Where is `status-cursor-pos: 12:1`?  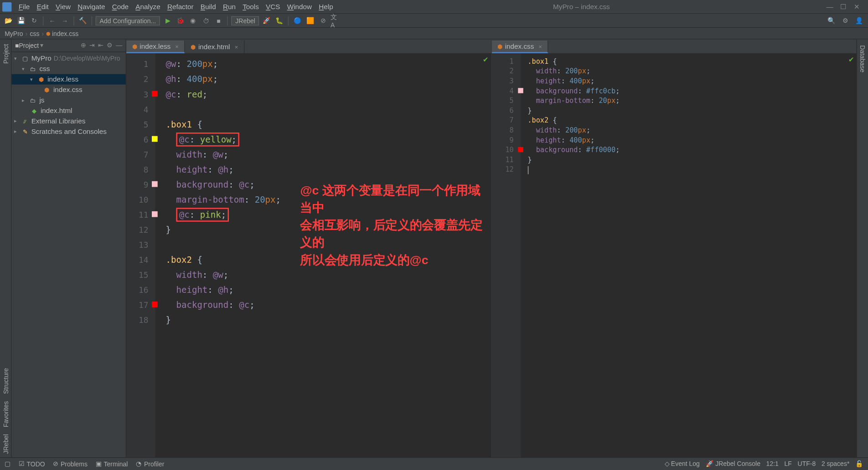 status-cursor-pos: 12:1 is located at coordinates (772, 464).